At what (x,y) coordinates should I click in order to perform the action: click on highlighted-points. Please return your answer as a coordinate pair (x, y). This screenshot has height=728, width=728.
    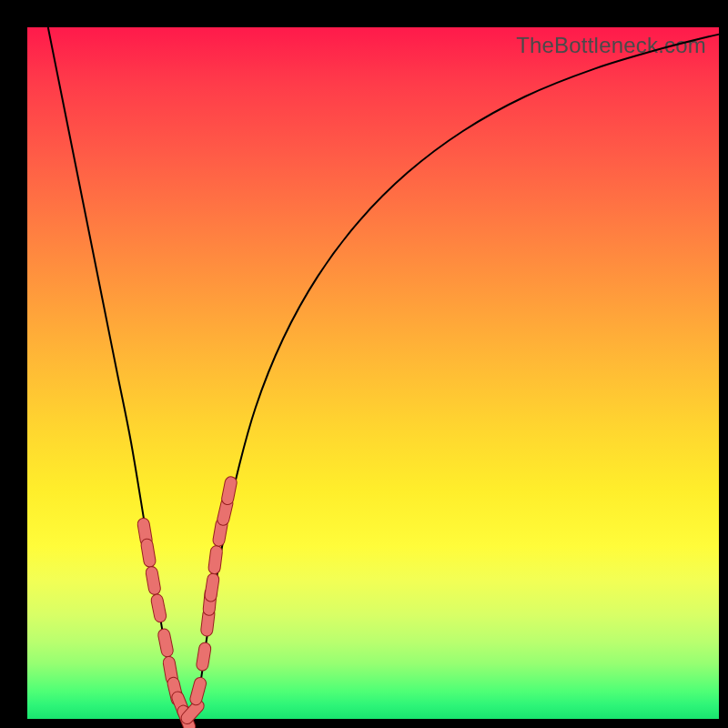
    Looking at the image, I should click on (187, 604).